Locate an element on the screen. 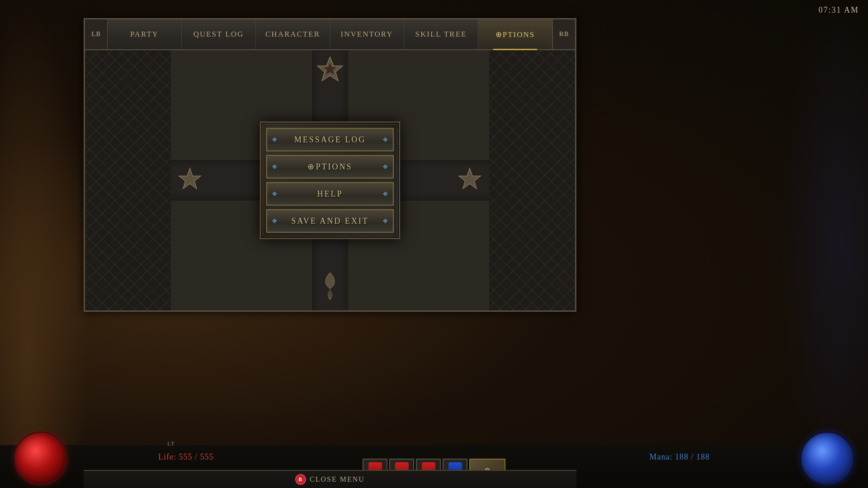 The height and width of the screenshot is (488, 868). mana-orb is located at coordinates (827, 459).